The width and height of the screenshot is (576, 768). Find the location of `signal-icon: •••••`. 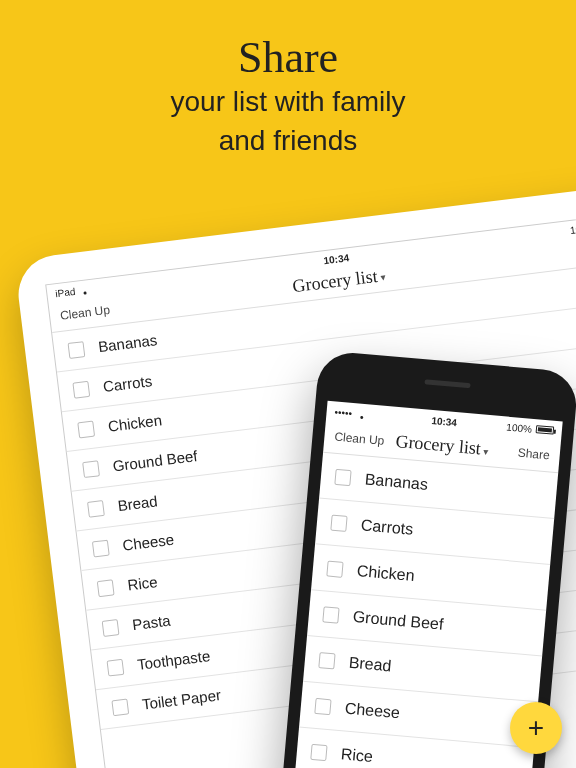

signal-icon: ••••• is located at coordinates (343, 412).